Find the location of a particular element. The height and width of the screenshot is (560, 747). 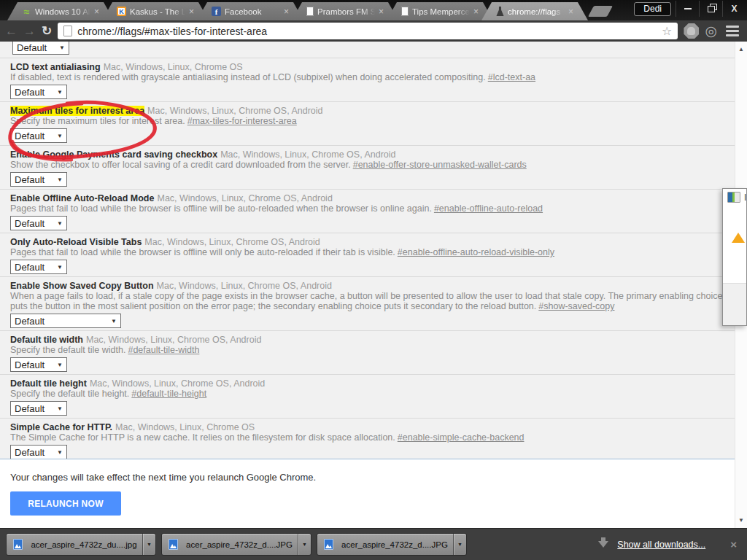

scroll-down-icon: ▼ is located at coordinates (741, 521).